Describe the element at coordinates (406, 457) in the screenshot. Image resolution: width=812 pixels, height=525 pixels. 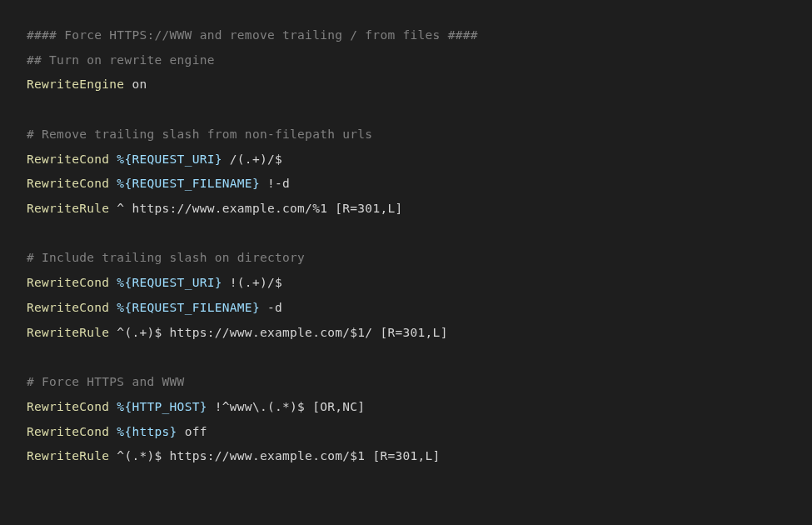
I see `code-line: RewriteRule ^(.*)$ https://www.example.c…` at that location.